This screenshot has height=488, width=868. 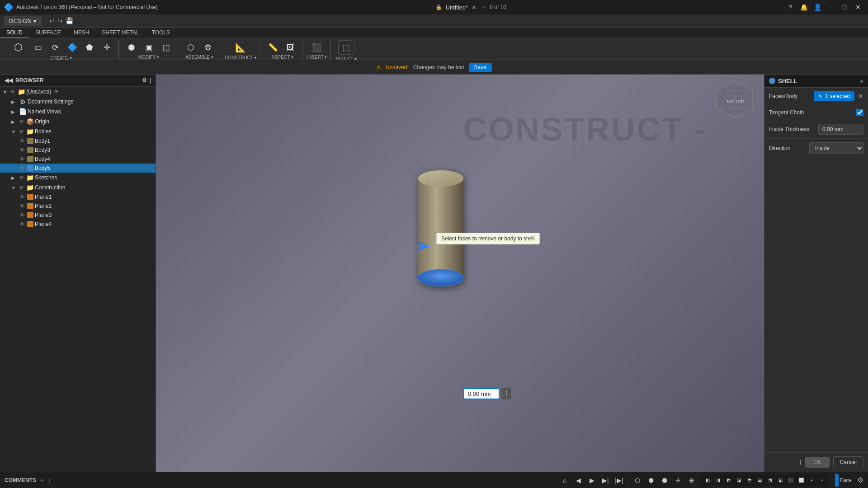 I want to click on create-main-btn: ⬡, so click(x=18, y=47).